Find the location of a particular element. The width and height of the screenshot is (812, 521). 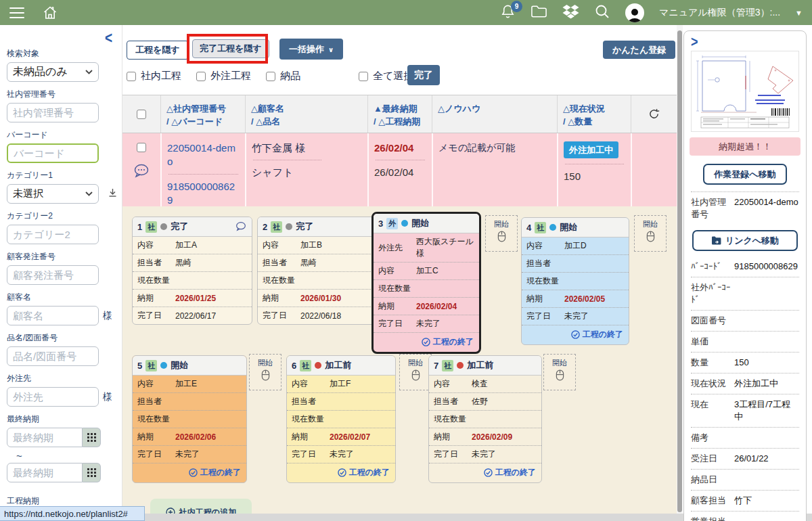

card-field-row: 内容加工B is located at coordinates (317, 246).